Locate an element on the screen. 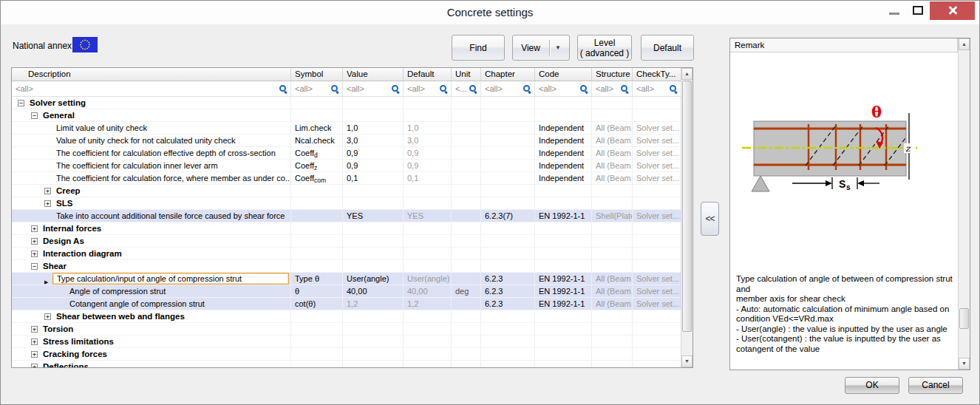 The width and height of the screenshot is (980, 405). cell-value: 0,1 is located at coordinates (373, 178).